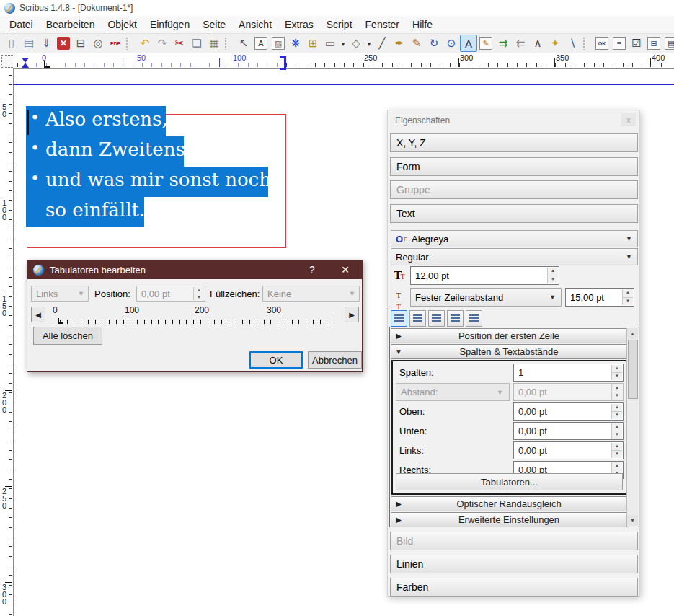 Image resolution: width=674 pixels, height=616 pixels. Describe the element at coordinates (29, 43) in the screenshot. I see `open-document-icon: ▤` at that location.